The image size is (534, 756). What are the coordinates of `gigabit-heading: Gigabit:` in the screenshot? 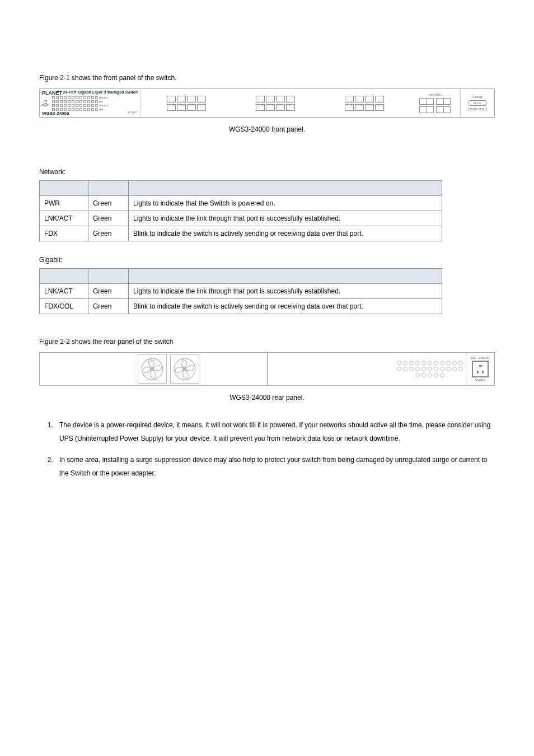 It's located at (267, 260).